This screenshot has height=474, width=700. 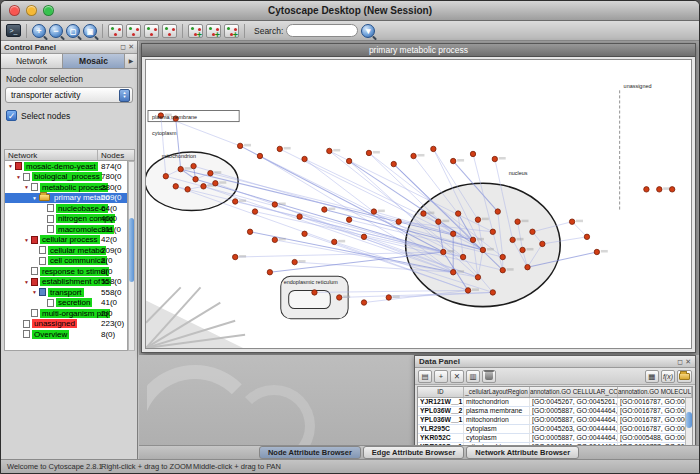 What do you see at coordinates (52, 155) in the screenshot?
I see `tree-column-network: Network` at bounding box center [52, 155].